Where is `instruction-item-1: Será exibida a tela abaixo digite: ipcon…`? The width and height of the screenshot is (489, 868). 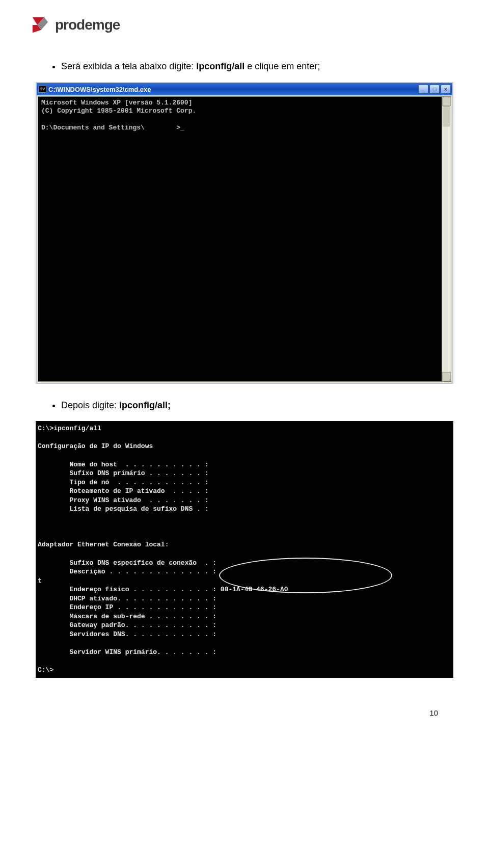
instruction-item-1: Será exibida a tela abaixo digite: ipcon… is located at coordinates (260, 66).